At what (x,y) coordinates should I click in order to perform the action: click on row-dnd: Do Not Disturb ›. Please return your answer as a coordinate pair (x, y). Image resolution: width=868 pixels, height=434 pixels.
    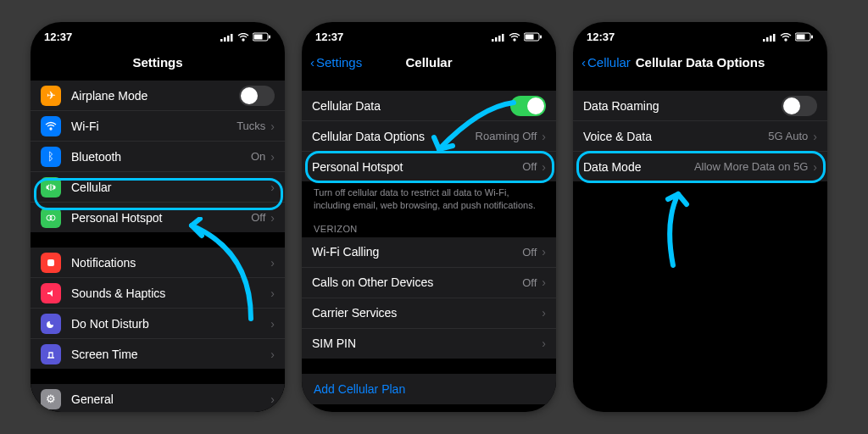
    Looking at the image, I should click on (158, 324).